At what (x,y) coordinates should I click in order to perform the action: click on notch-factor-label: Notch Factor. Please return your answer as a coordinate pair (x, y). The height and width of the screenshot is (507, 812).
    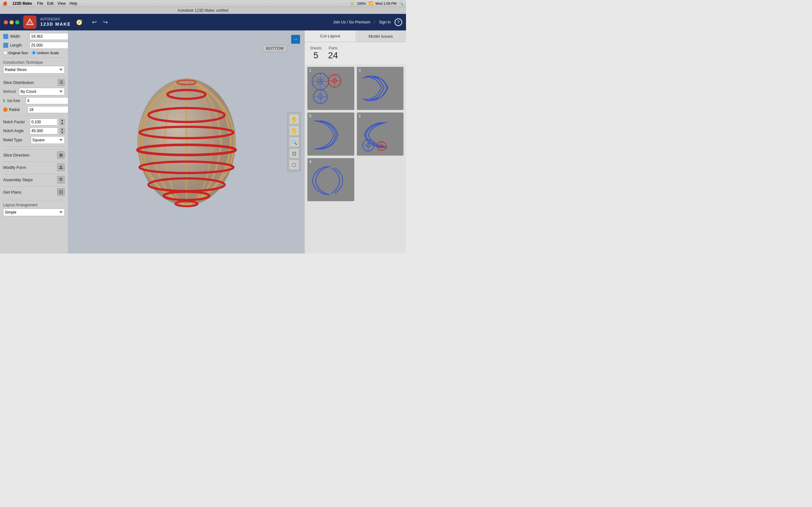
    Looking at the image, I should click on (15, 122).